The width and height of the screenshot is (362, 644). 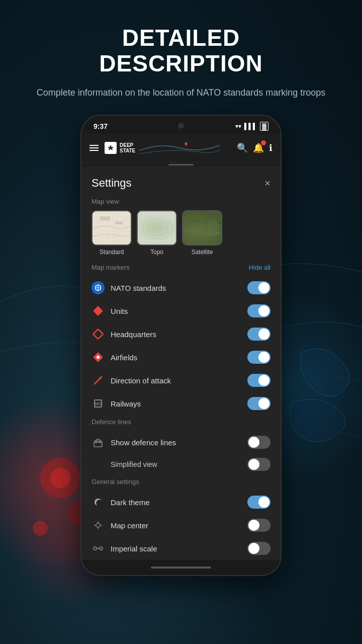 I want to click on toggle-left-defence: Show defence lines, so click(x=134, y=442).